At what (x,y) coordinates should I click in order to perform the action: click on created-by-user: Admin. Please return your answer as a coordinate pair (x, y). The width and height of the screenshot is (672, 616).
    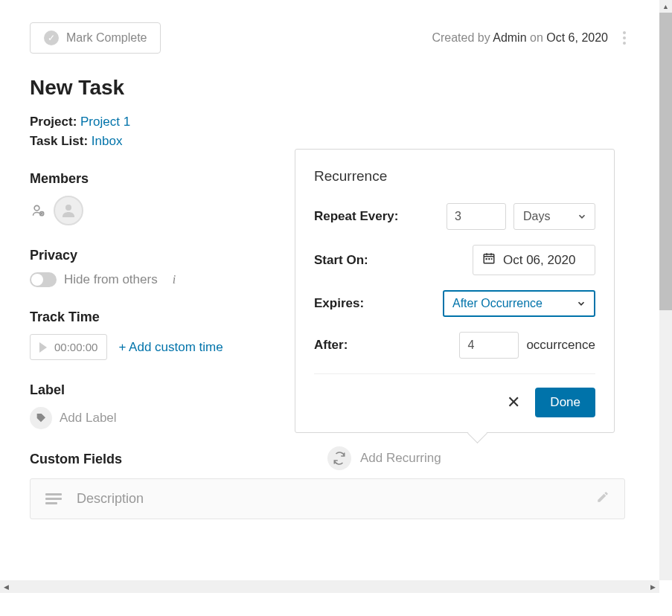
    Looking at the image, I should click on (509, 37).